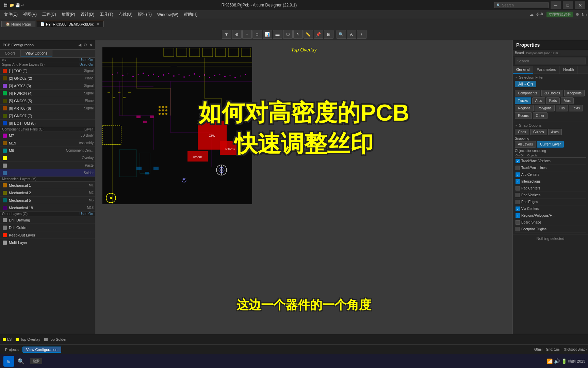 This screenshot has height=368, width=588. What do you see at coordinates (551, 61) in the screenshot?
I see `right-panel-search-input` at bounding box center [551, 61].